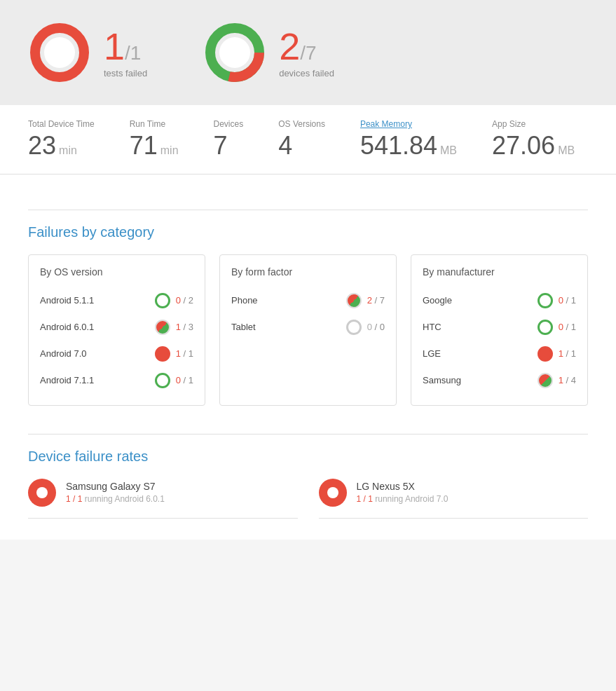 The image size is (616, 691). I want to click on device-sub-0: 1 / 1 running Android 6.0.1, so click(115, 499).